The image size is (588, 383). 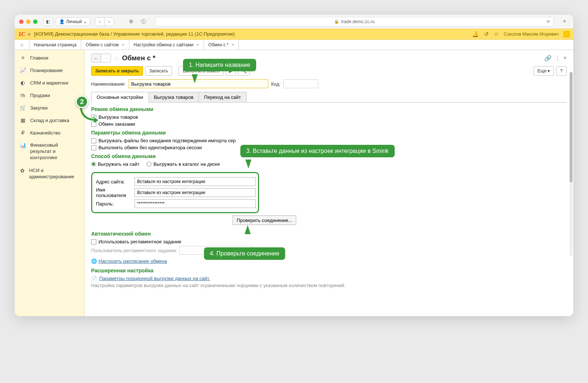 What do you see at coordinates (96, 58) in the screenshot?
I see `back-arrow-icon: ←` at bounding box center [96, 58].